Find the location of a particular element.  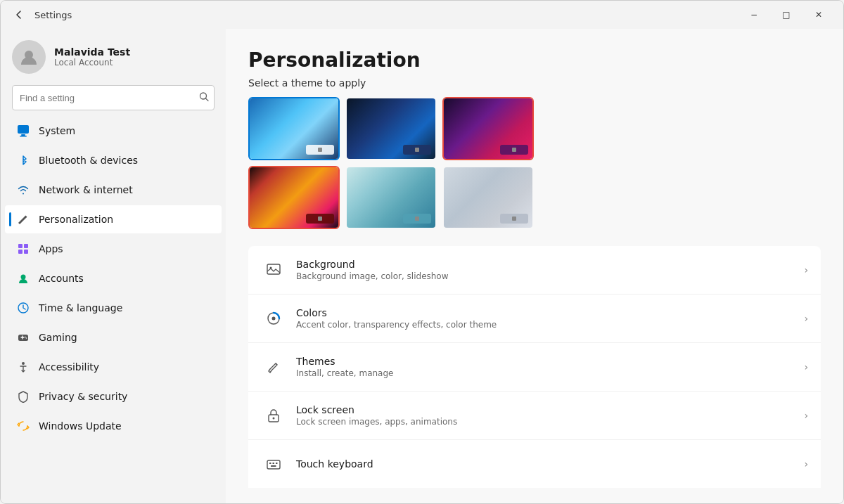

background-title: Background is located at coordinates (550, 264).